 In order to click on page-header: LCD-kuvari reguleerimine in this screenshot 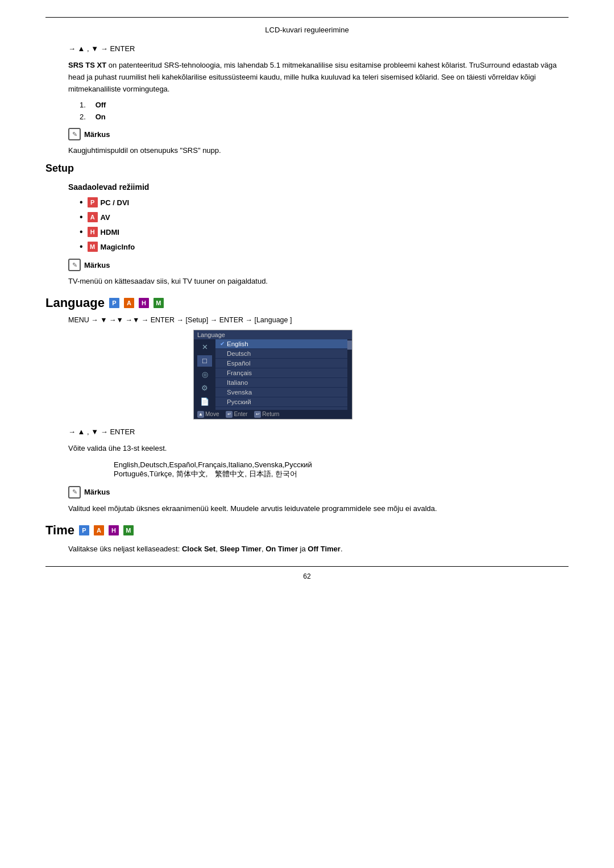, I will do `click(307, 30)`.